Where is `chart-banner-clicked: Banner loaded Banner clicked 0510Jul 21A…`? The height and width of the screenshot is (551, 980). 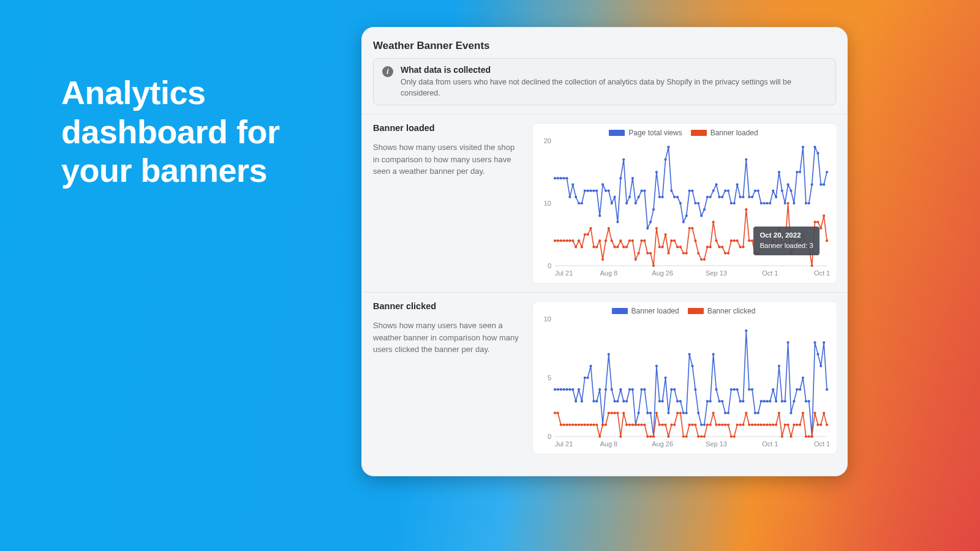
chart-banner-clicked: Banner loaded Banner clicked 0510Jul 21A… is located at coordinates (685, 378).